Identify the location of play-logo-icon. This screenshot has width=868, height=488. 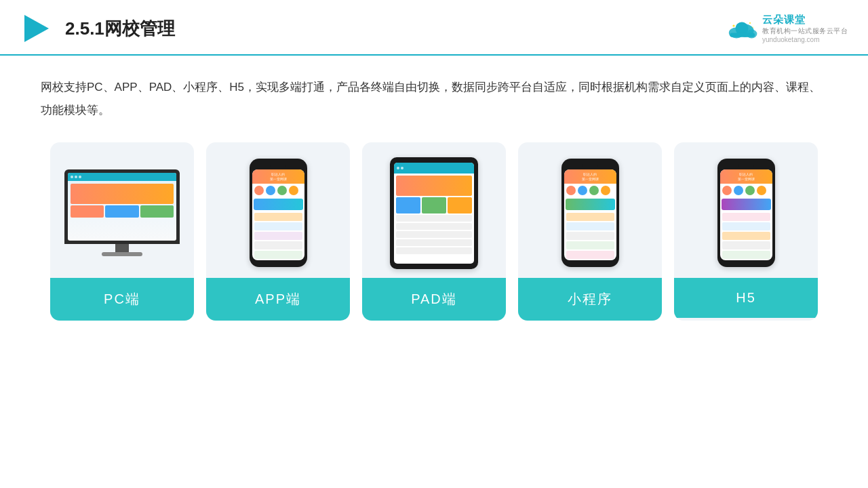
(37, 28).